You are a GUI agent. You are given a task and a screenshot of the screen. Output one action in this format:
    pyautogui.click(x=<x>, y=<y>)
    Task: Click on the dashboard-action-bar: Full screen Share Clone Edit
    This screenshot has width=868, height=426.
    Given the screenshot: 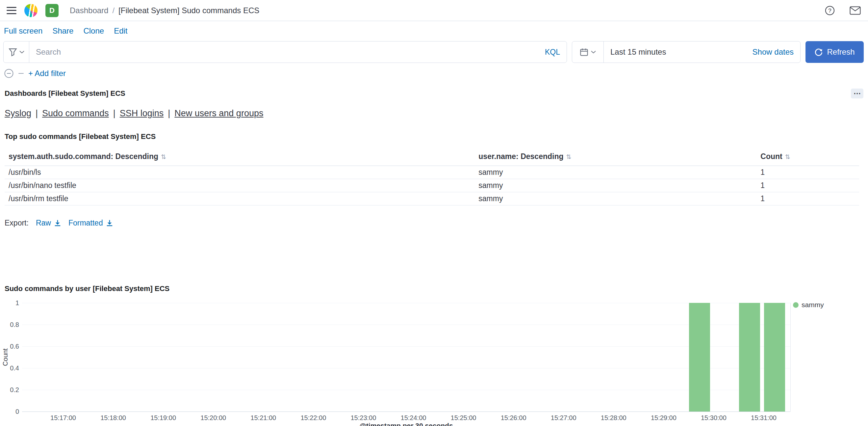 What is the action you would take?
    pyautogui.click(x=434, y=28)
    